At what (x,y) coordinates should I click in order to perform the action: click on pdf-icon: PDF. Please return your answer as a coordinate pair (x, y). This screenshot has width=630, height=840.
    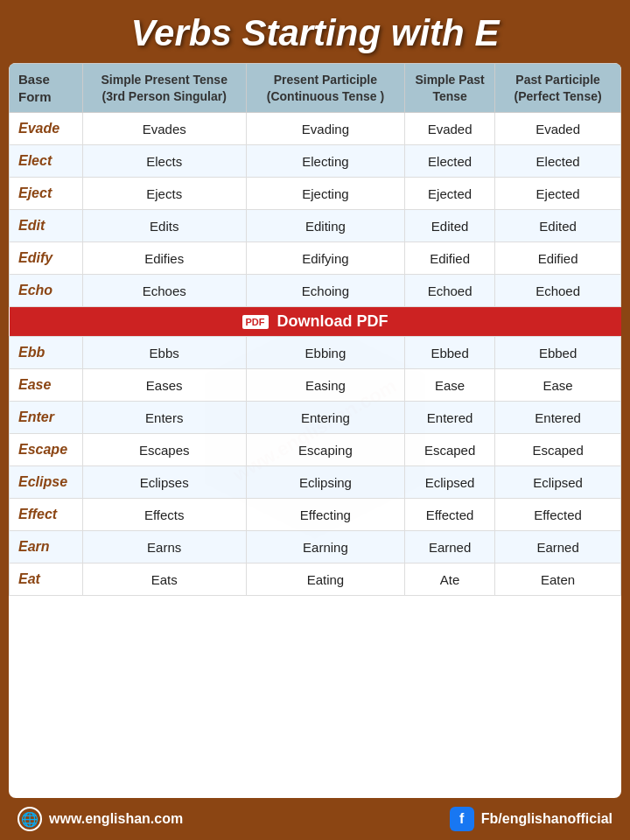
    Looking at the image, I should click on (256, 322).